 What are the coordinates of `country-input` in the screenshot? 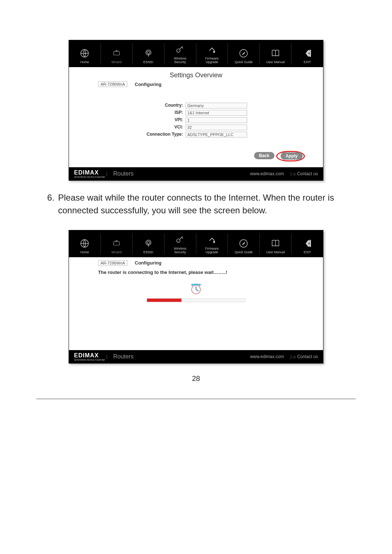 It's located at (216, 106).